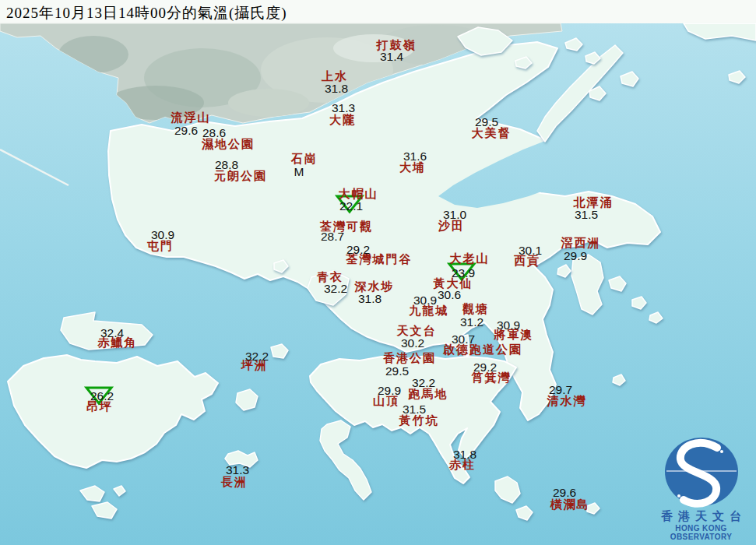 The width and height of the screenshot is (756, 545). I want to click on map-title: 2025年10月13日14時00分的氣溫(攝氏度), so click(146, 13).